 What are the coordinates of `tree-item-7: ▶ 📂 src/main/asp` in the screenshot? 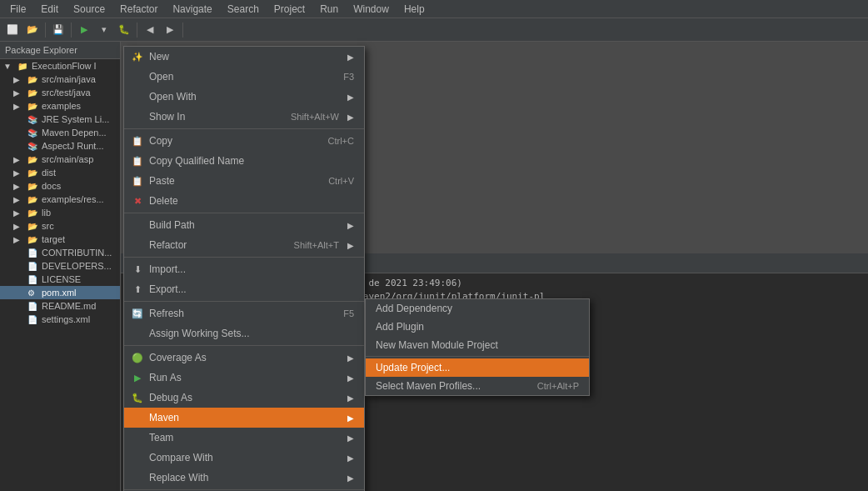 It's located at (60, 159).